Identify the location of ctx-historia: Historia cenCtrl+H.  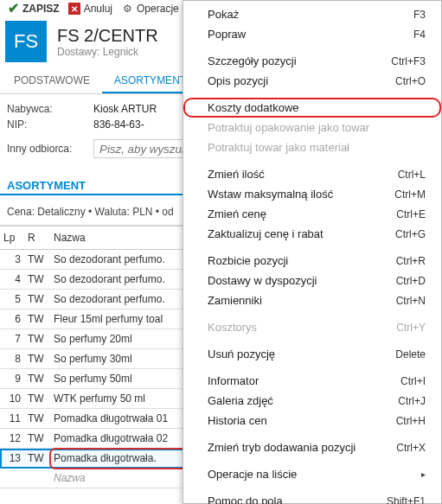
(312, 420).